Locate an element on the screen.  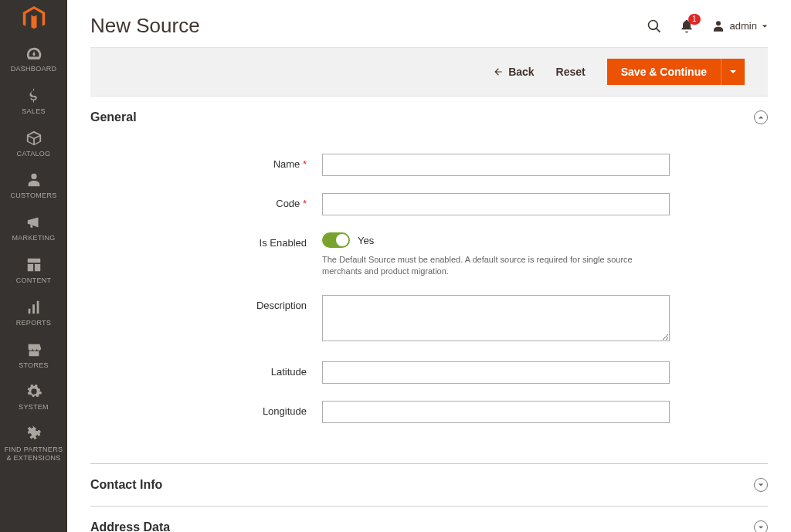
enabled-note: The Default Source must be enabled. A de… is located at coordinates (496, 266).